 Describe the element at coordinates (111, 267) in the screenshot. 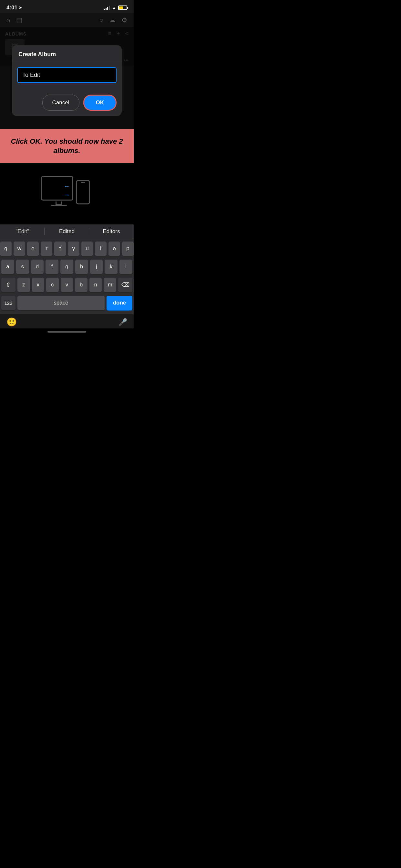

I see `key-k: k` at that location.